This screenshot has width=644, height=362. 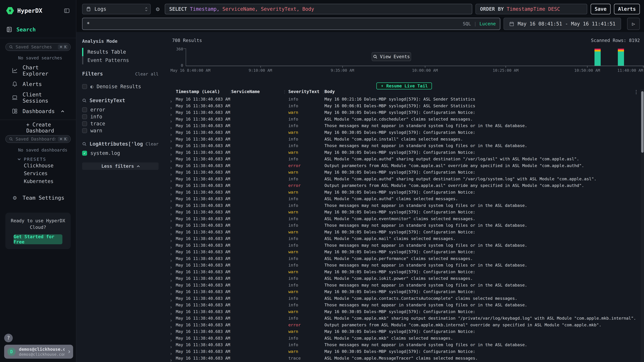 I want to click on clear-filter-button: Clear, so click(x=152, y=144).